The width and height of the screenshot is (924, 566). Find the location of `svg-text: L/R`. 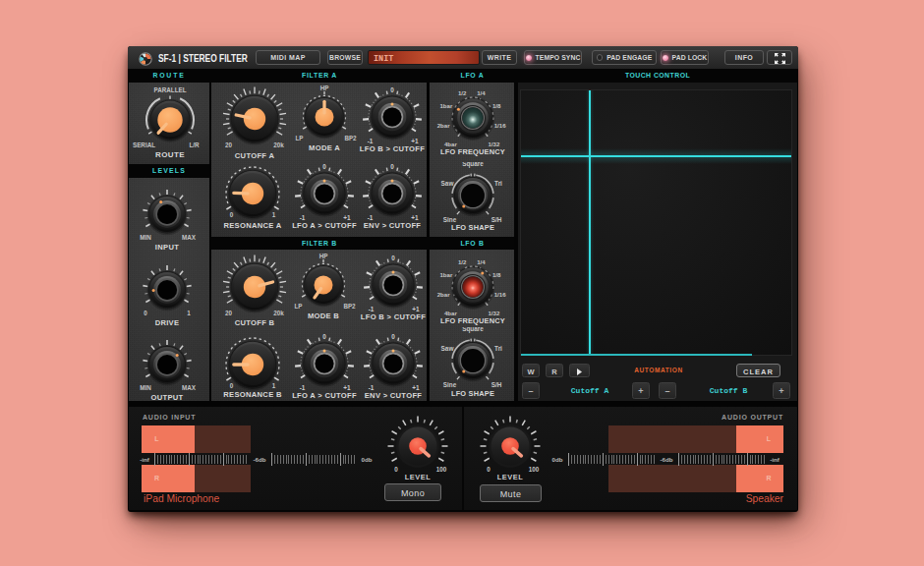

svg-text: L/R is located at coordinates (195, 145).